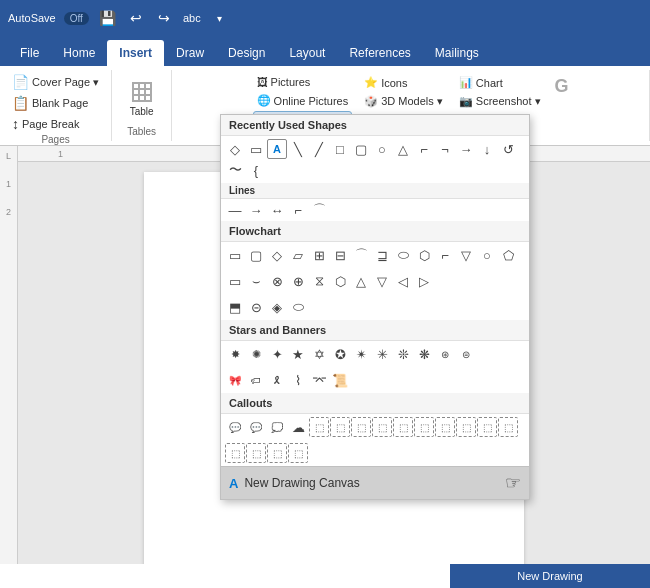 The width and height of the screenshot is (650, 588). What do you see at coordinates (361, 255) in the screenshot?
I see `fc-document: ⌒` at bounding box center [361, 255].